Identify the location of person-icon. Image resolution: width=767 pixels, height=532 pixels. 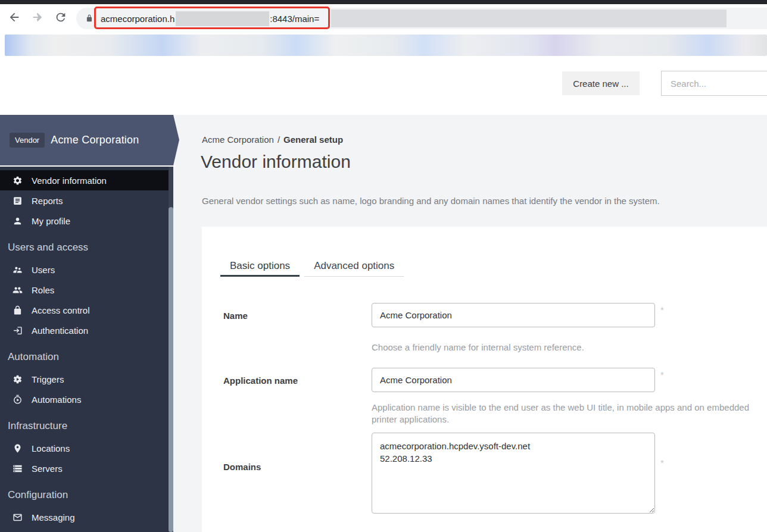
(18, 221).